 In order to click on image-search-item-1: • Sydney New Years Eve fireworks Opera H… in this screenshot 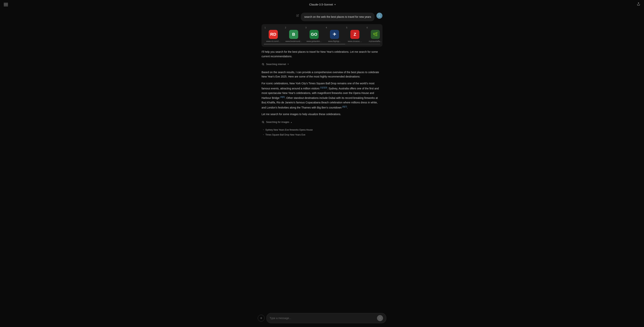, I will do `click(323, 130)`.